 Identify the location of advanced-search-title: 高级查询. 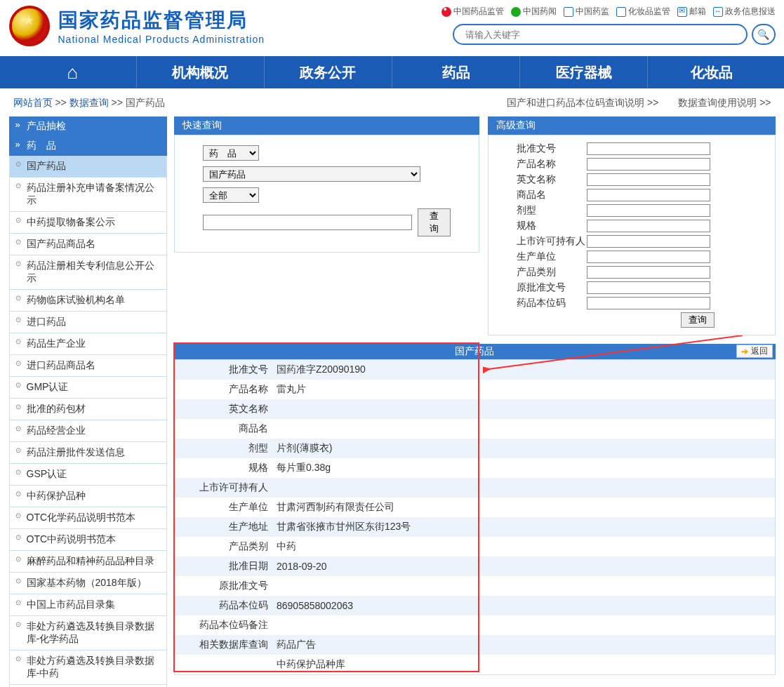
(632, 126).